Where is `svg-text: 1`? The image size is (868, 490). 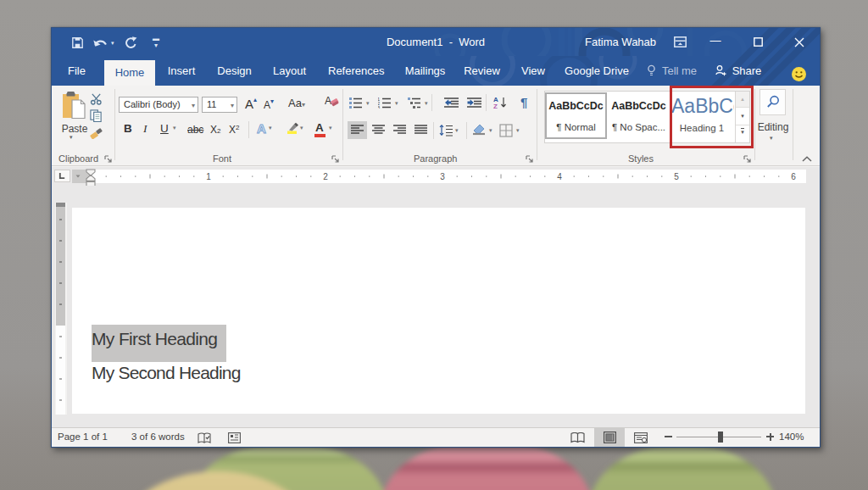
svg-text: 1 is located at coordinates (209, 176).